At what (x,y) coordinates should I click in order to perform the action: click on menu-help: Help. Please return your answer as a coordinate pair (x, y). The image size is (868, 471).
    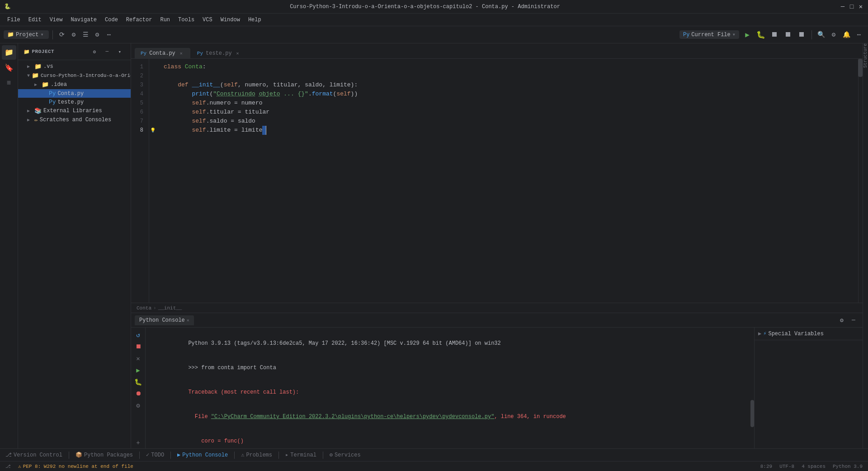
    Looking at the image, I should click on (255, 20).